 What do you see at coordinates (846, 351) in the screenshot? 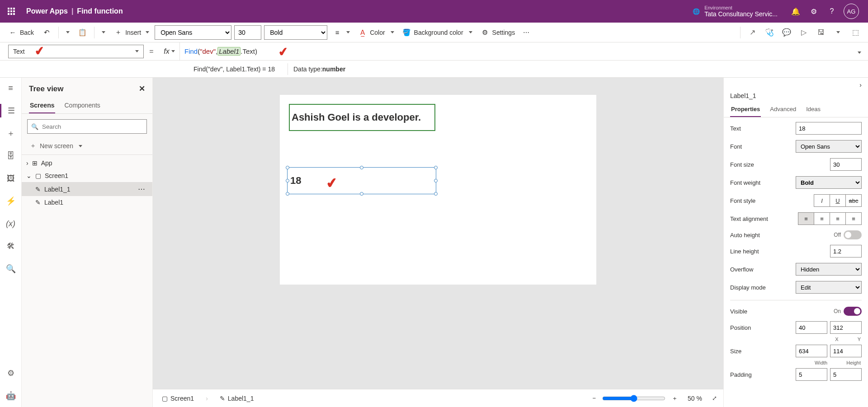
I see `prop-size-h` at bounding box center [846, 351].